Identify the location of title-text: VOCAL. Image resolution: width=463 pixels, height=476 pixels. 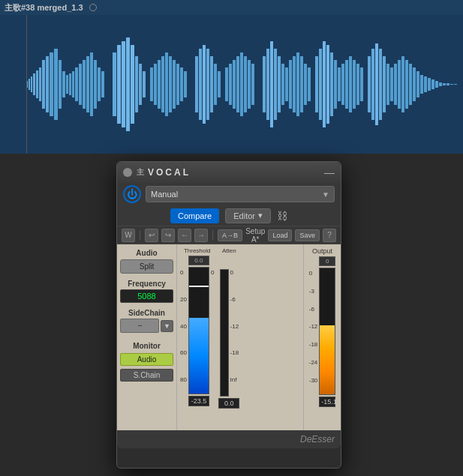
(170, 172).